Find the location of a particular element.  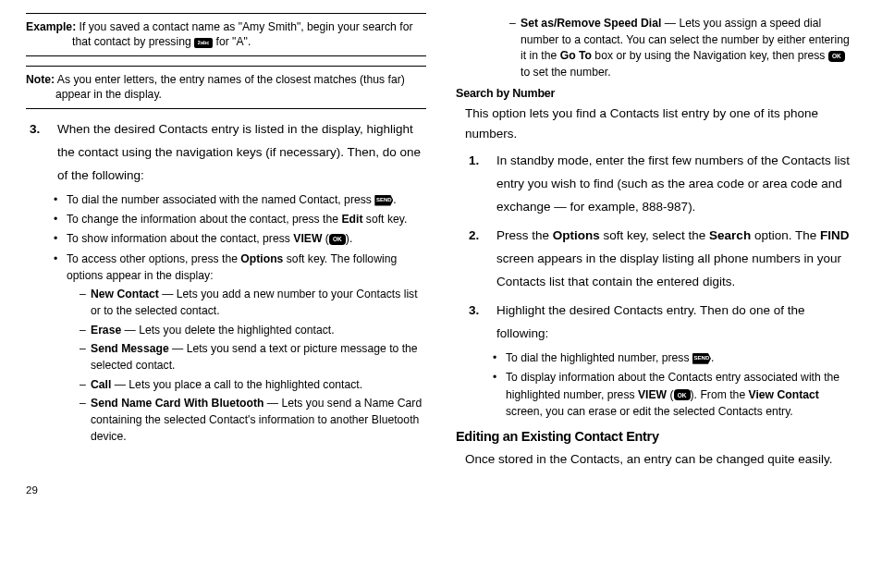

dash-body: Erase — Lets you delete the highlighted … is located at coordinates (259, 331).